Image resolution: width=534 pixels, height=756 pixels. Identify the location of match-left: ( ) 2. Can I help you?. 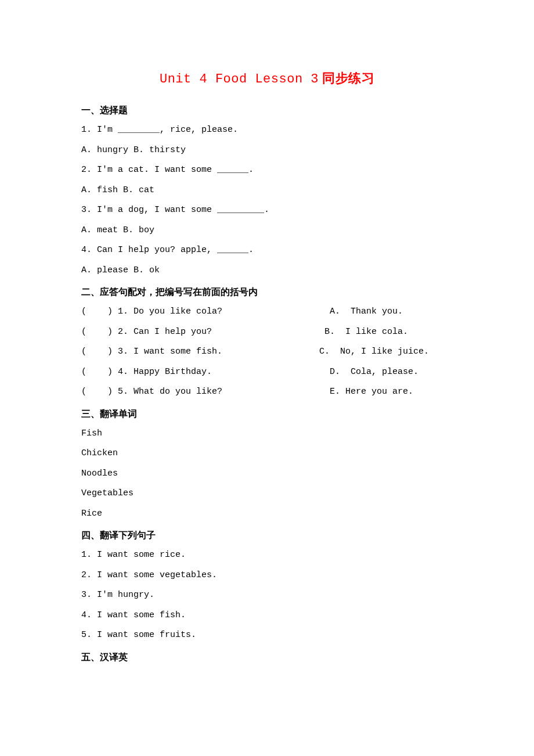
(200, 332).